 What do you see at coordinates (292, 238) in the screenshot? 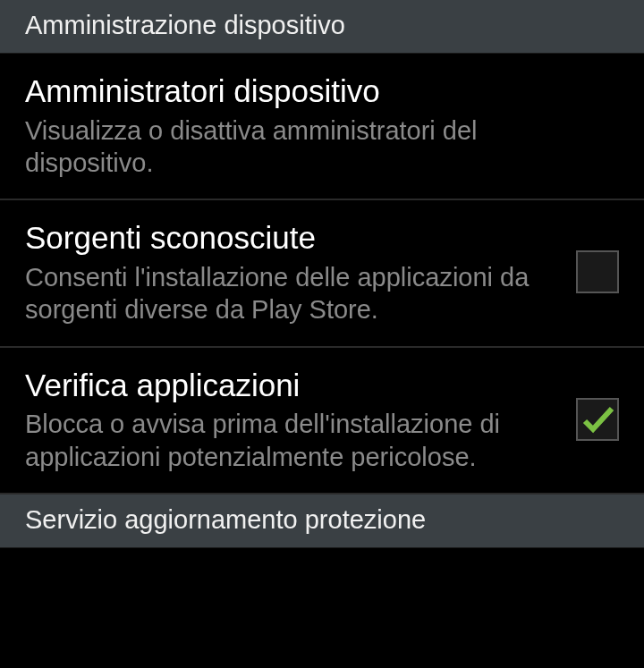
I see `item-title: Sorgenti sconosciute` at bounding box center [292, 238].